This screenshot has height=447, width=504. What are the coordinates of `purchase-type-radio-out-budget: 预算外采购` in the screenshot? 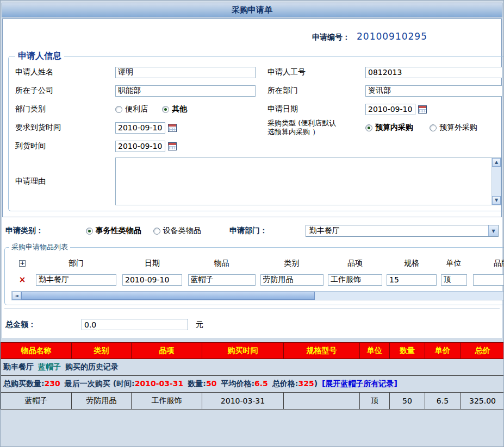 It's located at (453, 128).